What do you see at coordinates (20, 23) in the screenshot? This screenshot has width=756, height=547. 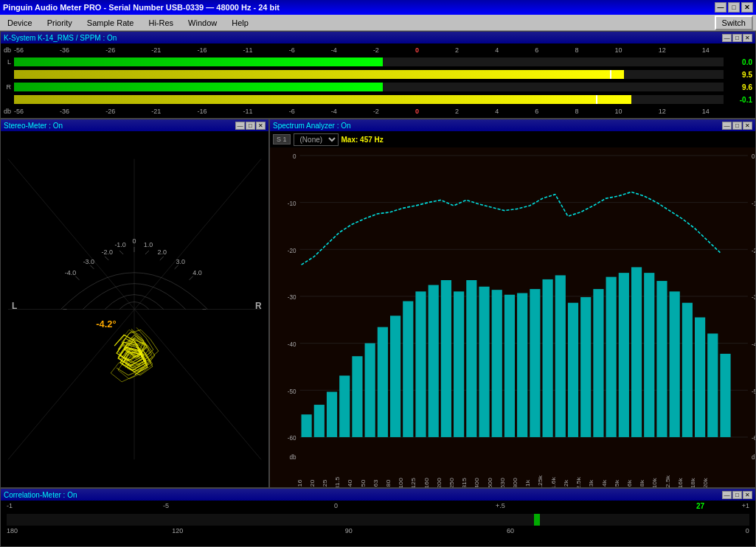 I see `menu-device: Device` at bounding box center [20, 23].